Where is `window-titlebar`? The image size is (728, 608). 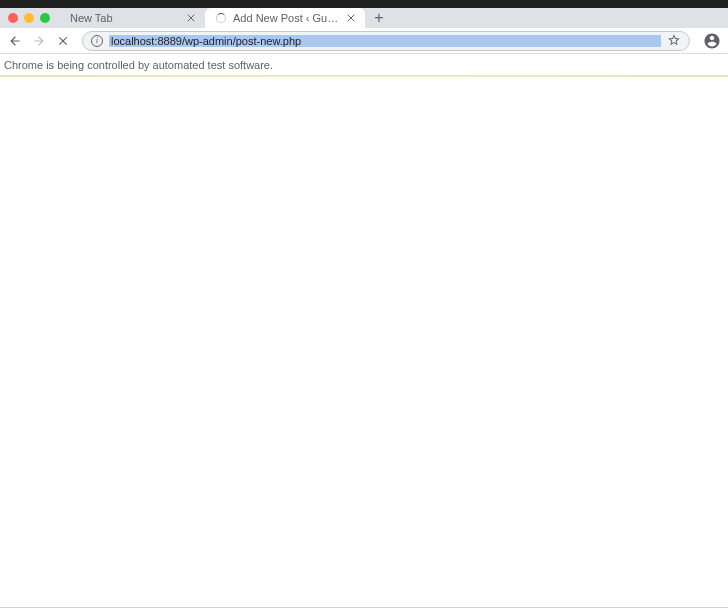
window-titlebar is located at coordinates (364, 4).